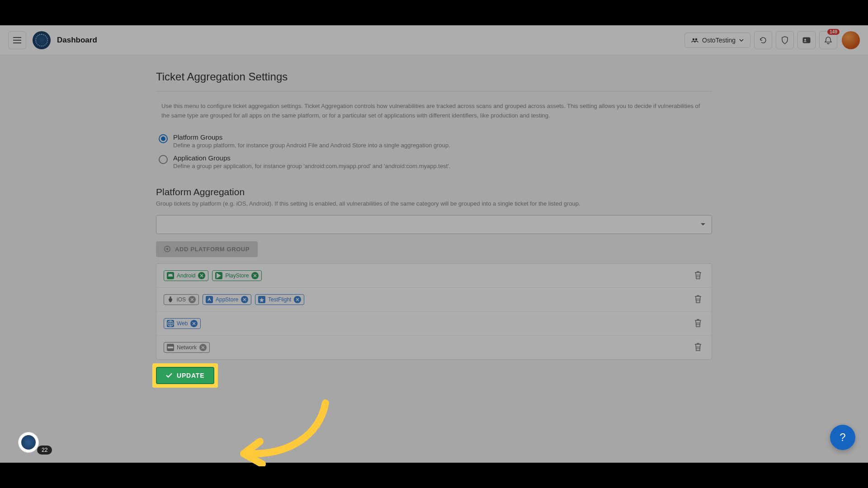  Describe the element at coordinates (187, 347) in the screenshot. I see `chip-label: Network` at that location.